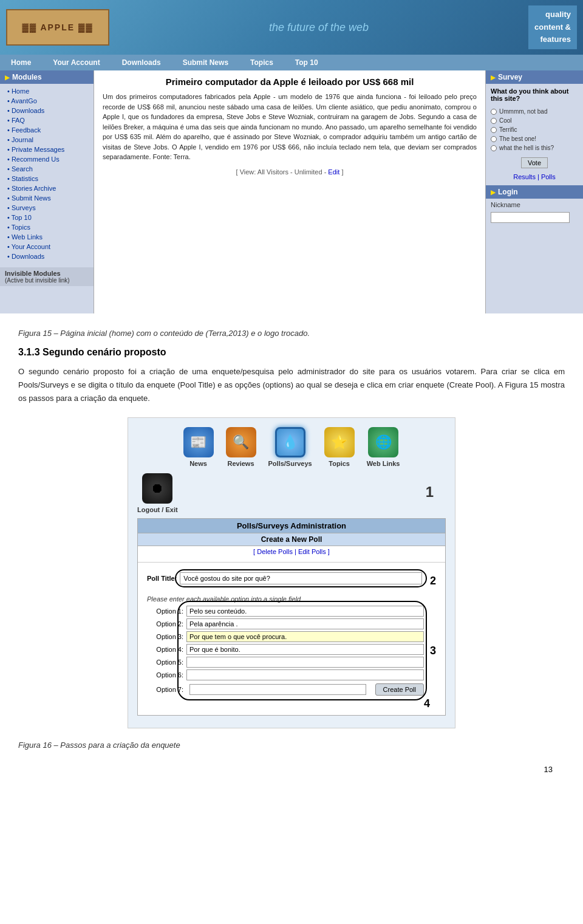  Describe the element at coordinates (47, 192) in the screenshot. I see `left-sidebar: ▶ Modules Home AvantGo Downloads FAQ Fee…` at that location.